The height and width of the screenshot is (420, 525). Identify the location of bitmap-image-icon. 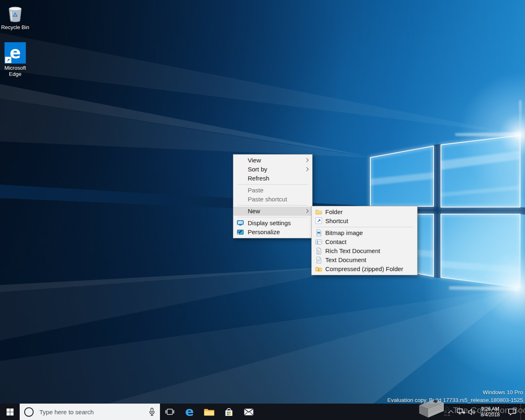
(319, 233).